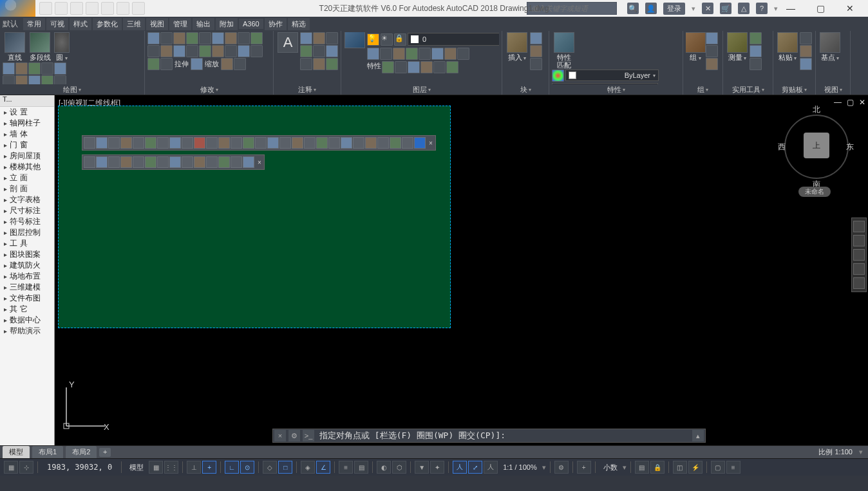 This screenshot has width=868, height=491. I want to click on sun-icon: ☀, so click(386, 40).